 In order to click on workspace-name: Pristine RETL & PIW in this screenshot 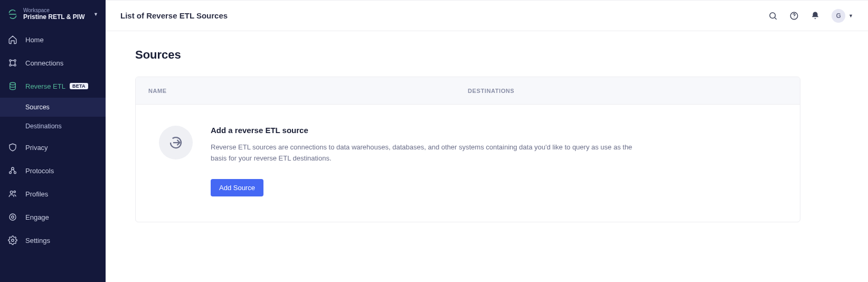, I will do `click(57, 17)`.